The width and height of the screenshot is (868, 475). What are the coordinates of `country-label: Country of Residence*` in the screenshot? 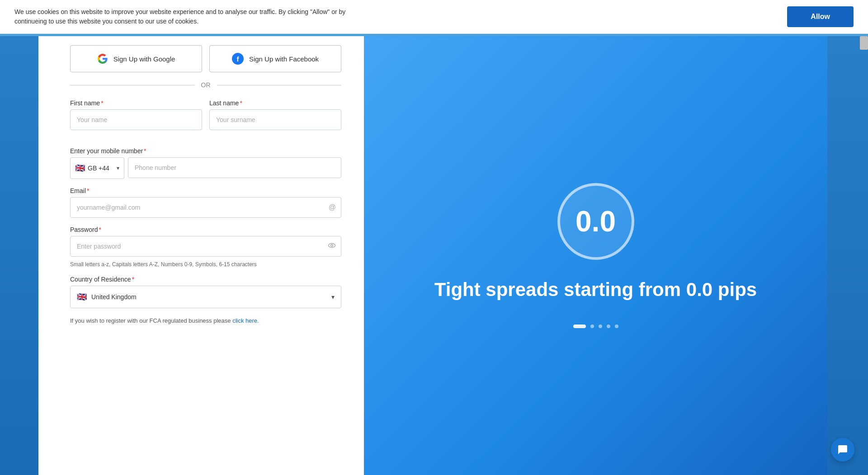 It's located at (206, 279).